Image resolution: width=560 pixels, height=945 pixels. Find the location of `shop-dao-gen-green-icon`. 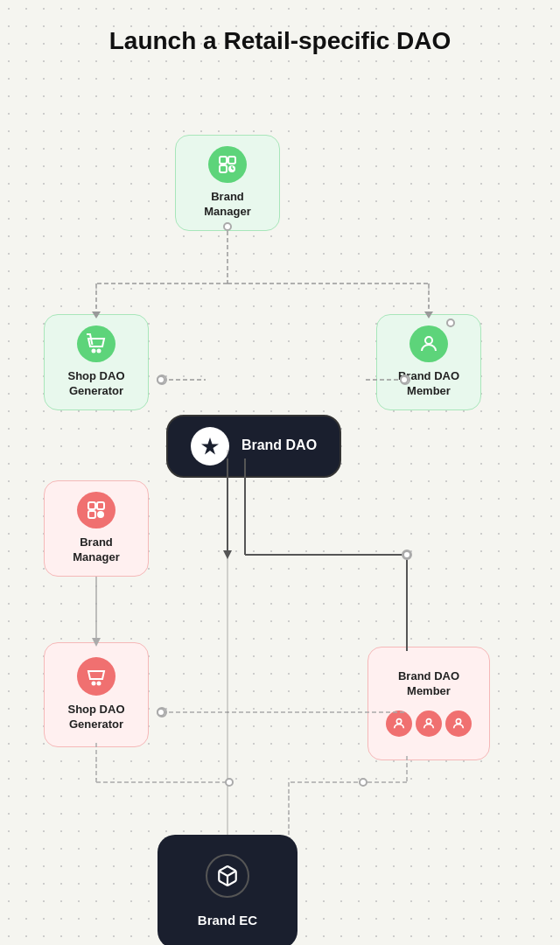

shop-dao-gen-green-icon is located at coordinates (96, 344).